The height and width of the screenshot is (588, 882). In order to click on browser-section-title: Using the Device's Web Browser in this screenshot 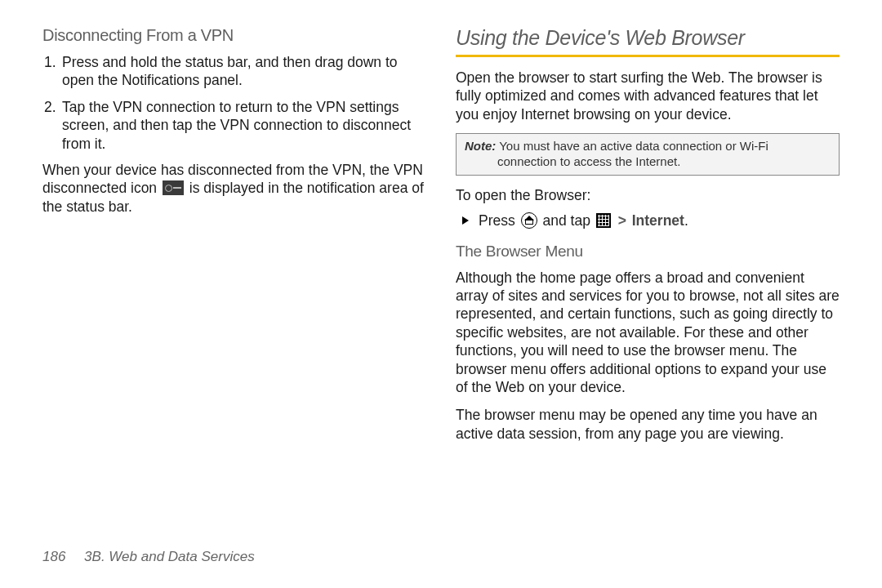, I will do `click(648, 38)`.